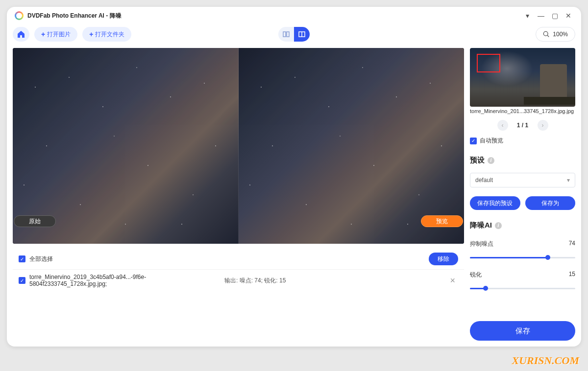 Image resolution: width=588 pixels, height=371 pixels. What do you see at coordinates (495, 203) in the screenshot?
I see `save-my-preset-button: 保存我的预设` at bounding box center [495, 203].